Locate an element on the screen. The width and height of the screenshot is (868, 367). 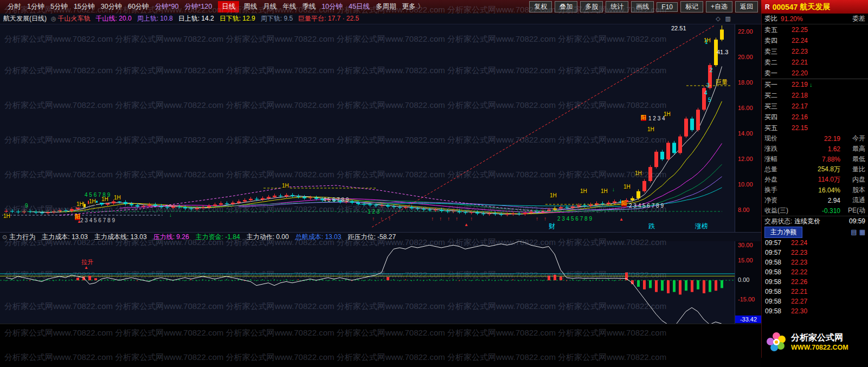
ask-label: 卖四 is located at coordinates (774, 41).